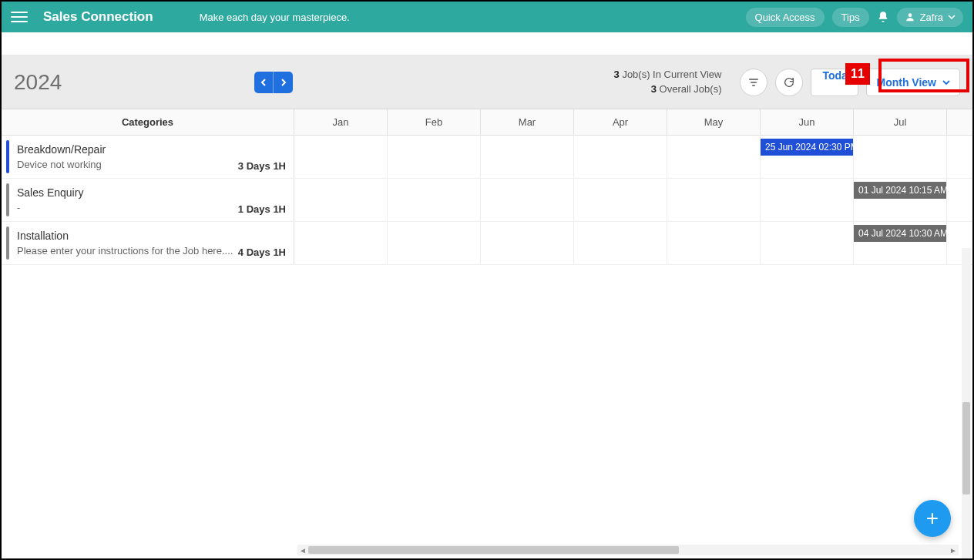 The image size is (974, 560). I want to click on category-subtitle: -, so click(128, 208).